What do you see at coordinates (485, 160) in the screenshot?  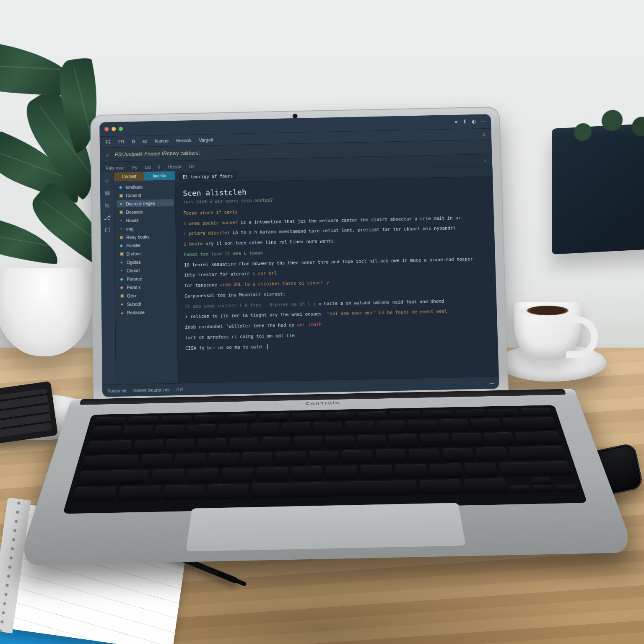 I see `bell-icon: ♪` at bounding box center [485, 160].